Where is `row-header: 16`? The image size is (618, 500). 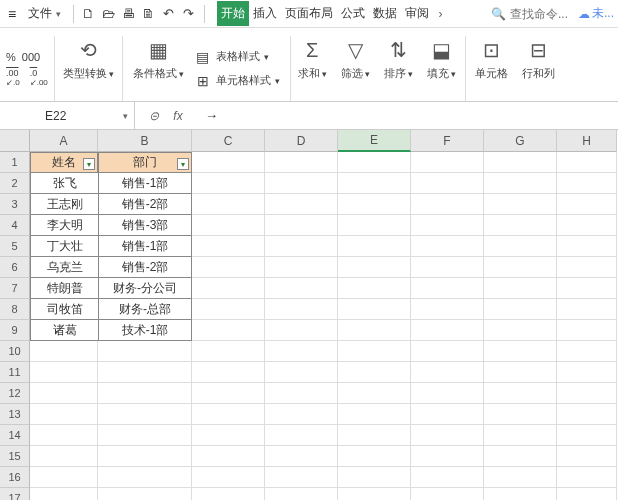 row-header: 16 is located at coordinates (15, 478).